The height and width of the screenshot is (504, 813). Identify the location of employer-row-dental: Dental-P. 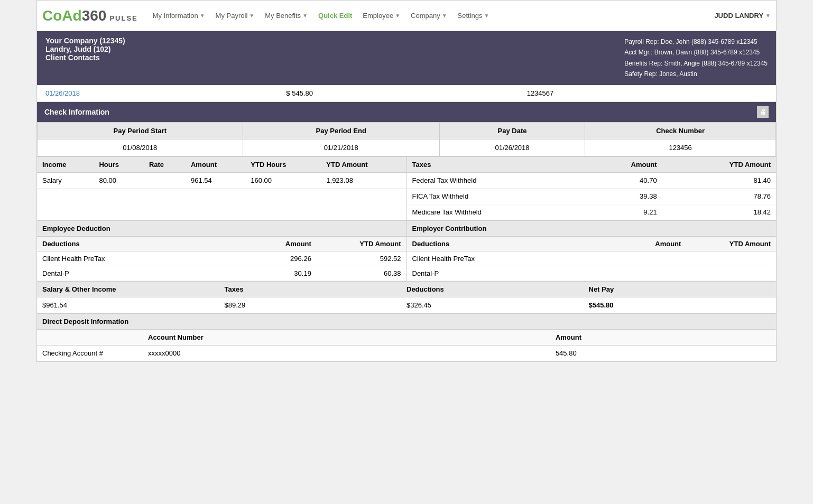
(592, 274).